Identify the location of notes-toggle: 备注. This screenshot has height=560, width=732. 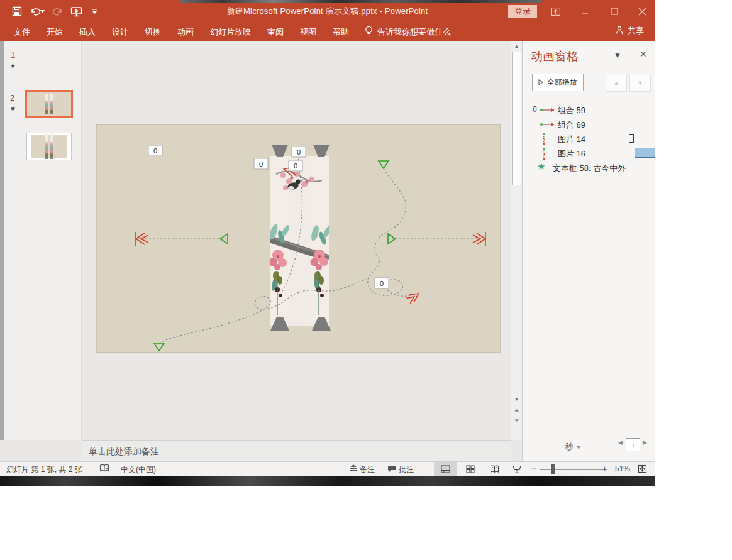
(367, 470).